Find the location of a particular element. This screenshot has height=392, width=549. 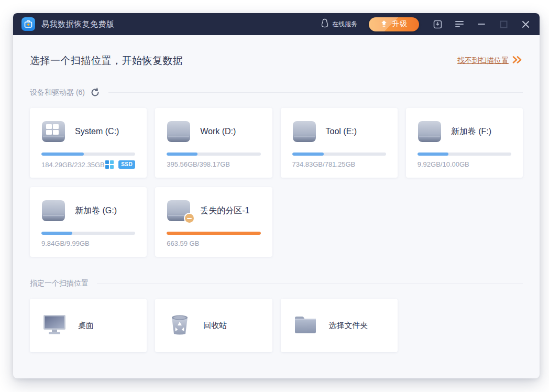

location-label: 回收站 is located at coordinates (215, 326).